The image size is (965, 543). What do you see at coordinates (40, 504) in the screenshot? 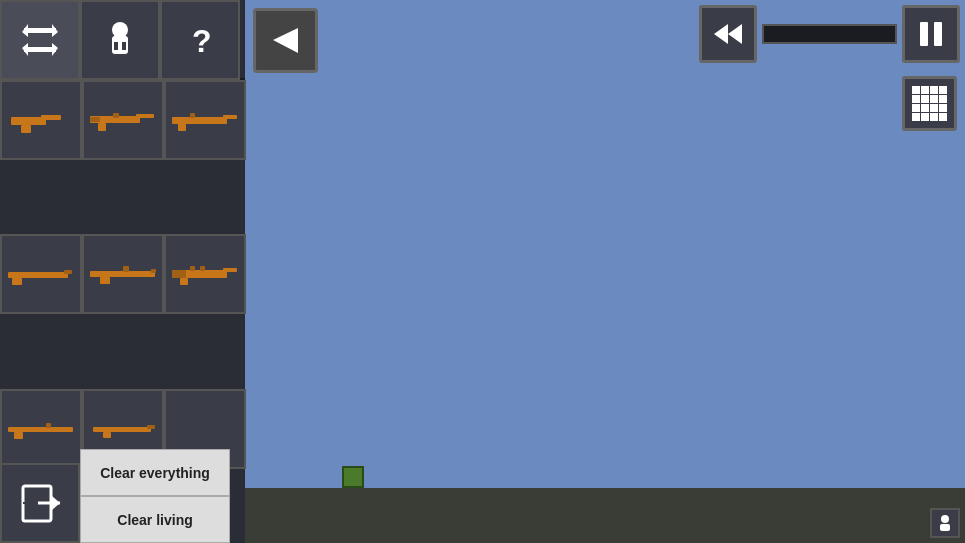
I see `exit-icon` at bounding box center [40, 504].